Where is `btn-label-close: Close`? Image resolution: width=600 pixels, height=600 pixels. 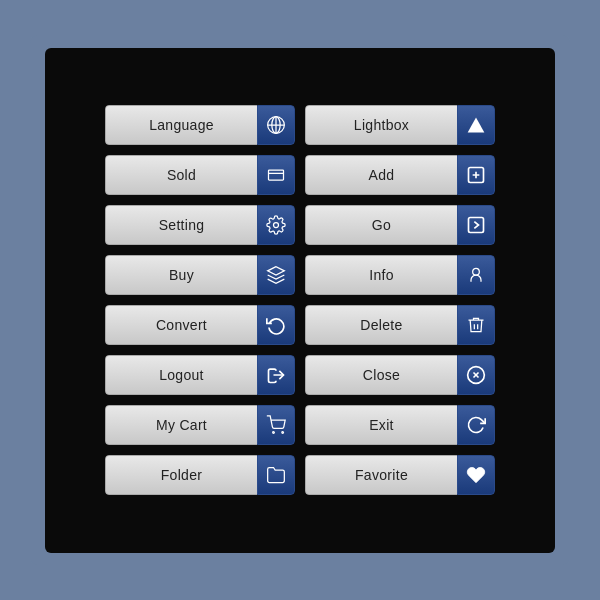
btn-label-close: Close is located at coordinates (381, 375).